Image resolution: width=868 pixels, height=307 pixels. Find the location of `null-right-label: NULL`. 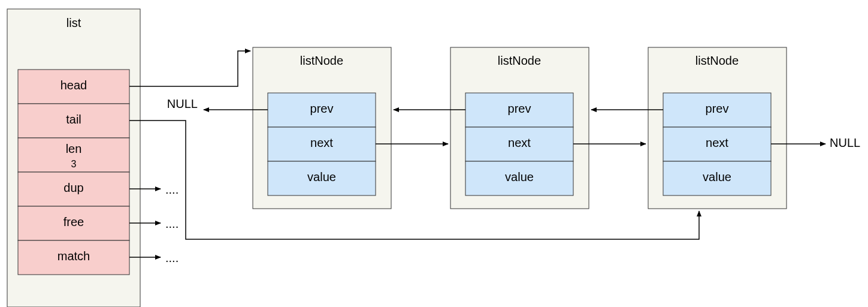

null-right-label: NULL is located at coordinates (845, 143).